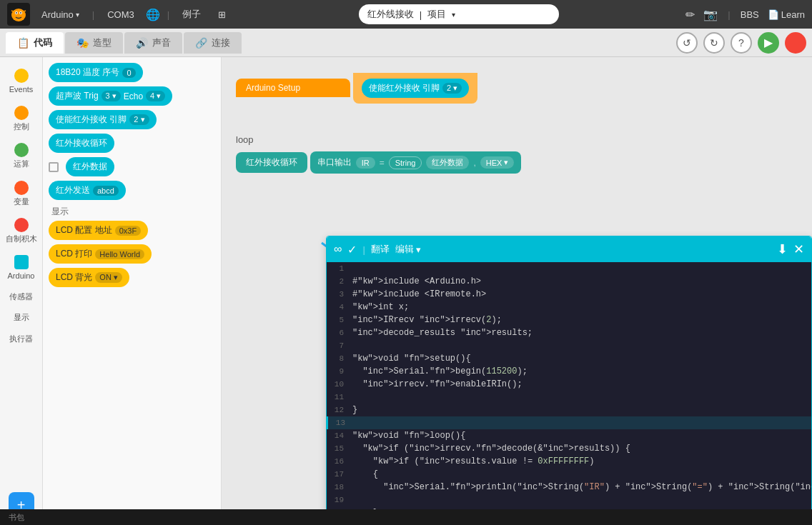 The height and width of the screenshot is (525, 812). Describe the element at coordinates (353, 346) in the screenshot. I see `line-code` at that location.